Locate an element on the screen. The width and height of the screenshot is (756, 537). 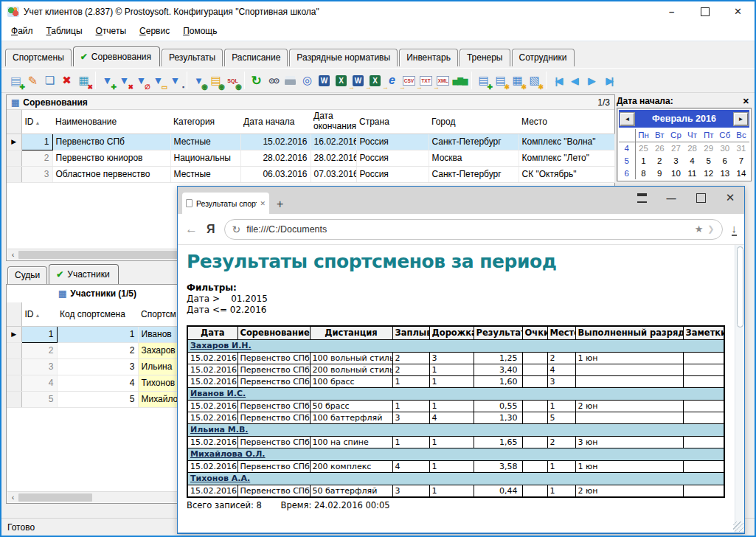
filter-remove-icon is located at coordinates (124, 81).